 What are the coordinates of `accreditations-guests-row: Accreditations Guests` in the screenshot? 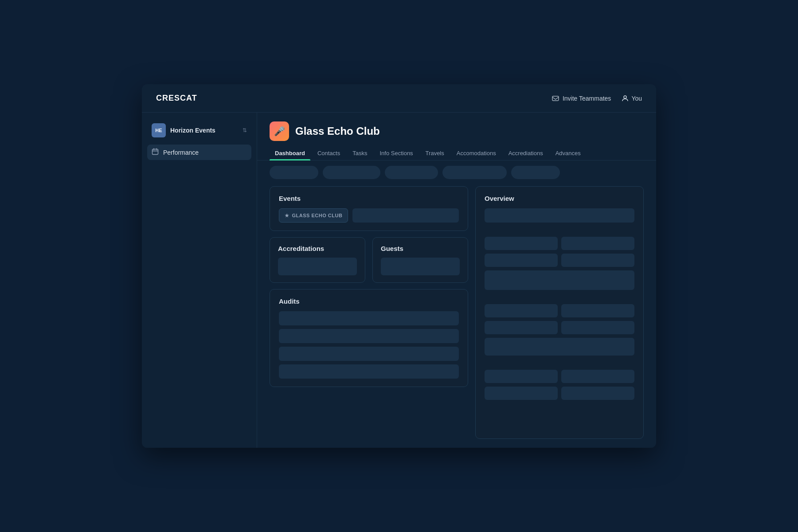 It's located at (369, 260).